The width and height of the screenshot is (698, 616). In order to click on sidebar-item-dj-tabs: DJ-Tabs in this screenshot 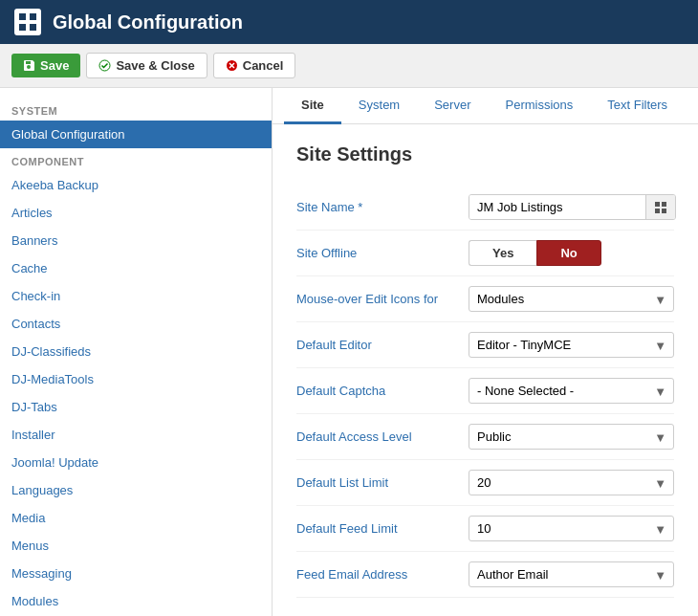, I will do `click(136, 407)`.